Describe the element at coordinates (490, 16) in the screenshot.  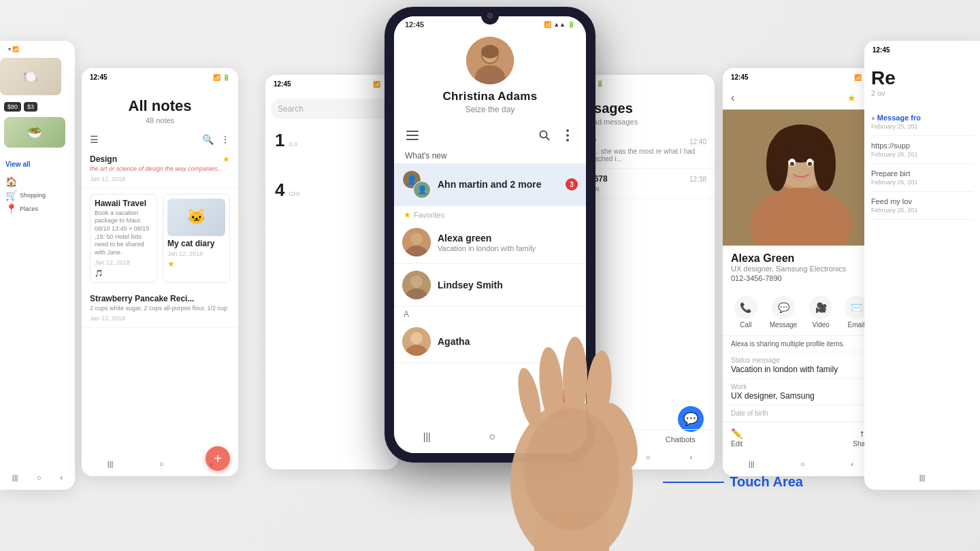
I see `camera-dot` at that location.